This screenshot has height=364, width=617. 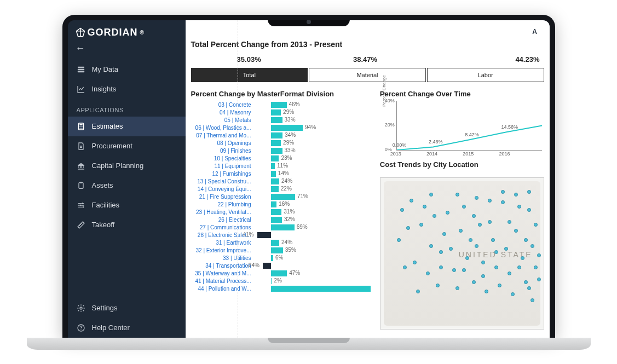 I want to click on bar-track: 69%, so click(x=313, y=228).